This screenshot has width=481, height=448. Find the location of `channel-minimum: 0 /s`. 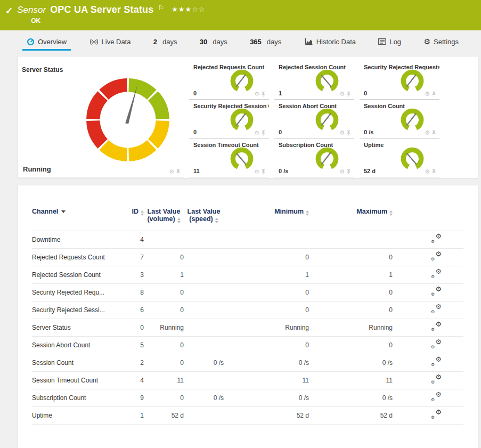

channel-minimum: 0 /s is located at coordinates (266, 362).